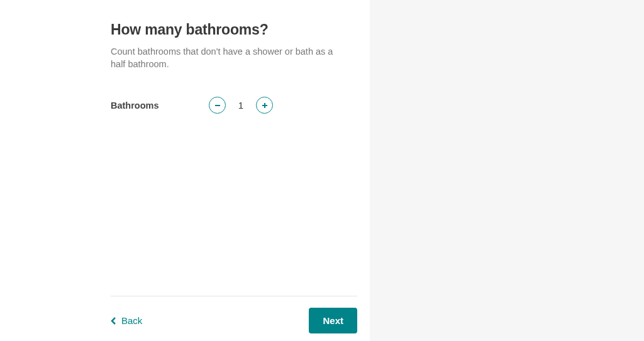  What do you see at coordinates (114, 321) in the screenshot?
I see `chevron-left-icon` at bounding box center [114, 321].